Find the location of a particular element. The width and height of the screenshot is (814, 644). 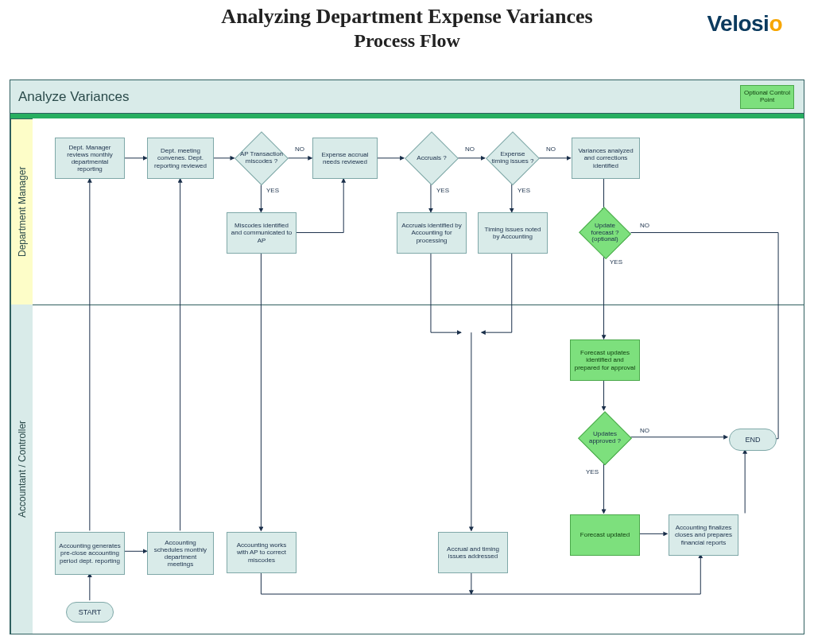

box-accrual-needs: Expense accrual needs reviewed is located at coordinates (345, 158).